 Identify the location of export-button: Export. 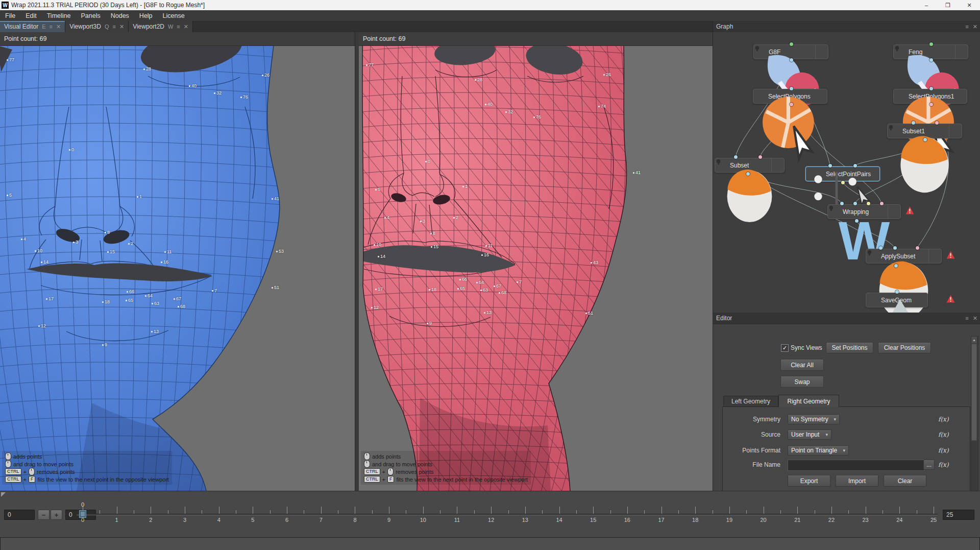
(809, 481).